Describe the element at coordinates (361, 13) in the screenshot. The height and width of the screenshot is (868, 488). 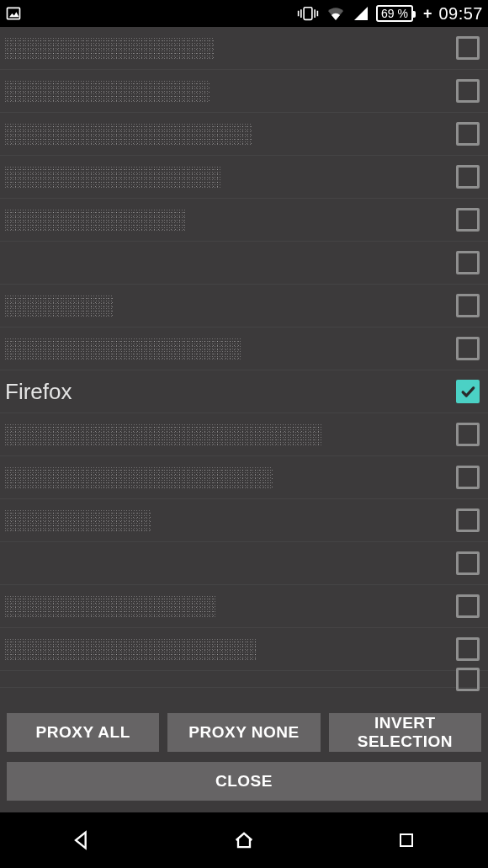
I see `signal-icon` at that location.